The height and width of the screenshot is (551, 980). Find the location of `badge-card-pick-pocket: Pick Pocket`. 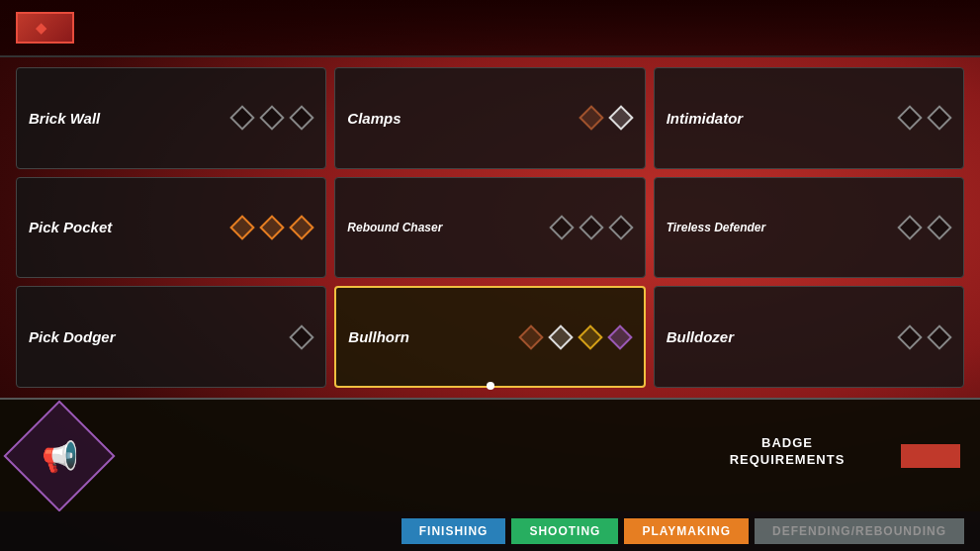

badge-card-pick-pocket: Pick Pocket is located at coordinates (171, 228).